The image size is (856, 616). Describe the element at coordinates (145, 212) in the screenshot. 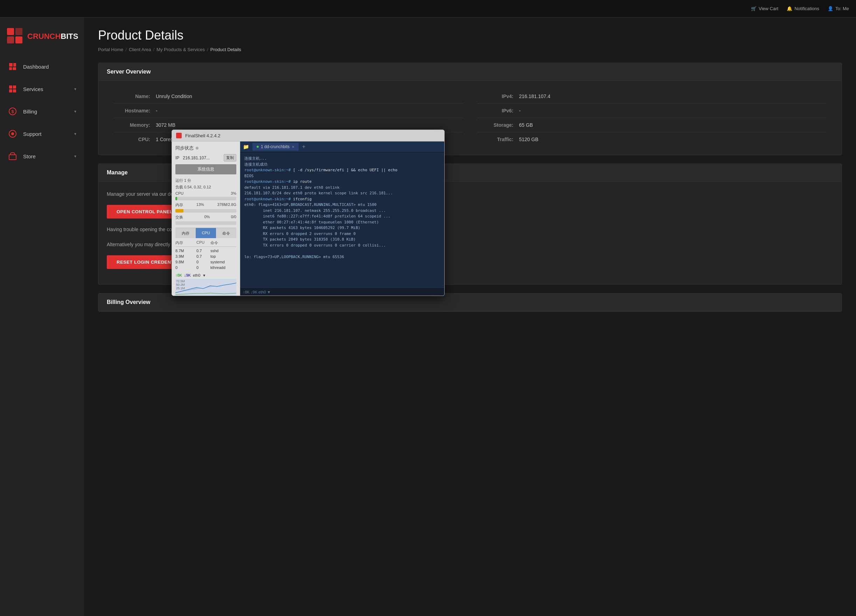

I see `open-control-panel-button: OPEN CONTROL PANEL` at that location.